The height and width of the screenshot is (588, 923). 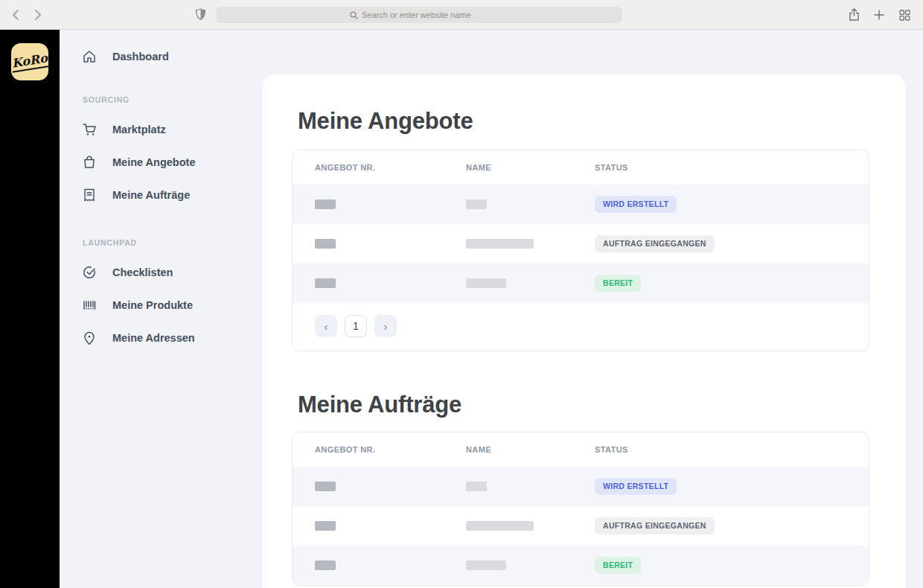 What do you see at coordinates (161, 305) in the screenshot?
I see `sidebar-item-meine-produkte: Meine Produkte` at bounding box center [161, 305].